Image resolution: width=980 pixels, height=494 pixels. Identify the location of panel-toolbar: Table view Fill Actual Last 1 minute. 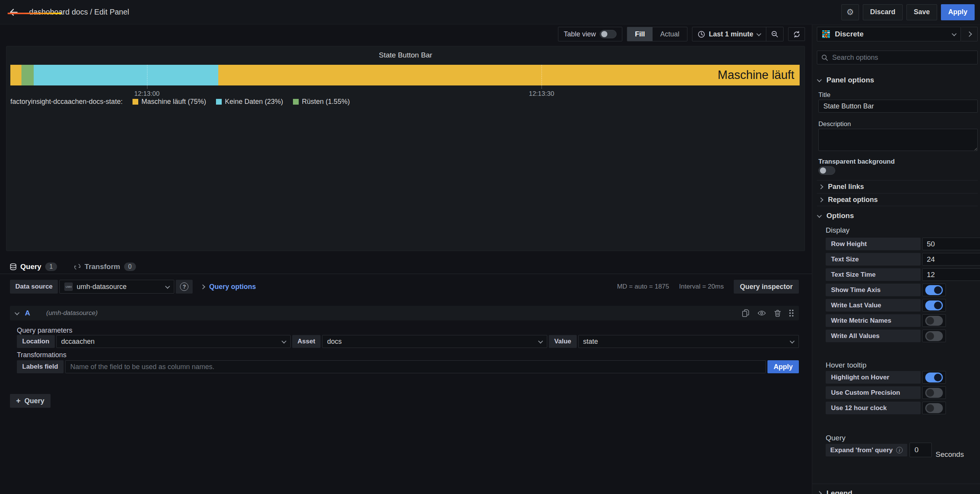
(682, 34).